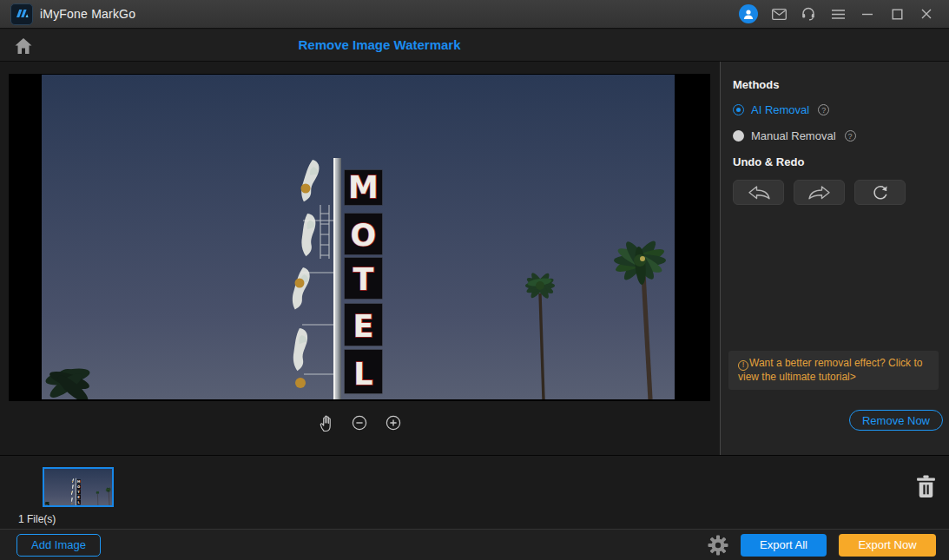 The height and width of the screenshot is (560, 949). Describe the element at coordinates (840, 85) in the screenshot. I see `methods-heading: Methods` at that location.